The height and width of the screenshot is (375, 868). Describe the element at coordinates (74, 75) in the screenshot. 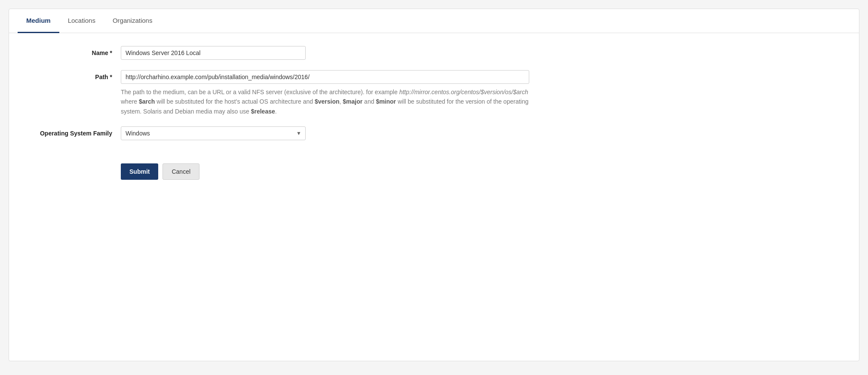

I see `path-label: Path *` at that location.